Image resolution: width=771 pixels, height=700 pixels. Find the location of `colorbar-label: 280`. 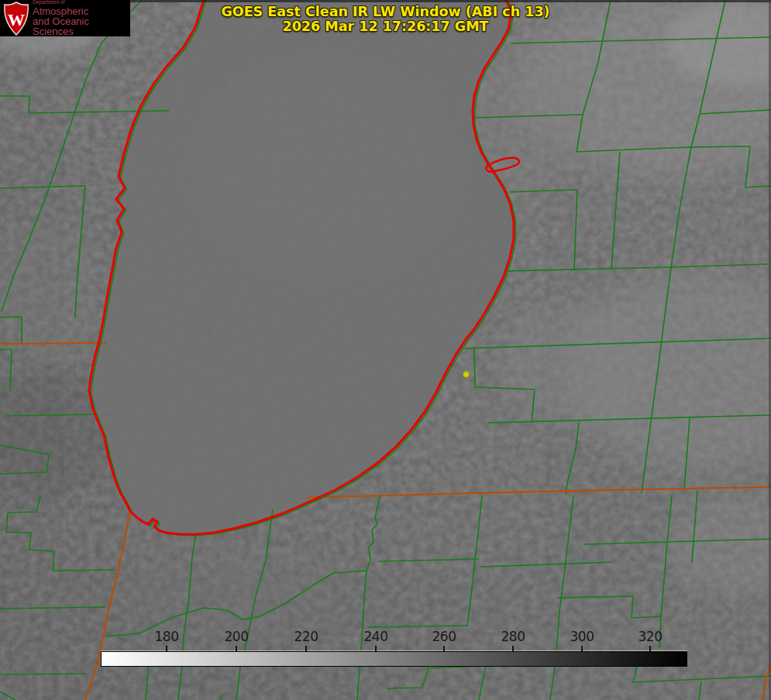

colorbar-label: 280 is located at coordinates (513, 637).